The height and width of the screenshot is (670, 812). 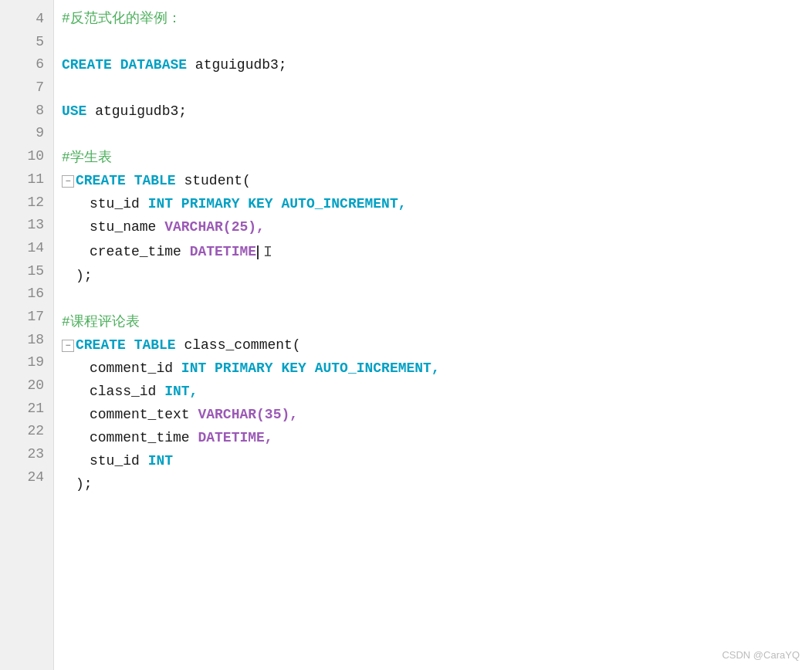 I want to click on code-line: comment_text VARCHAR(35),, so click(x=437, y=415).